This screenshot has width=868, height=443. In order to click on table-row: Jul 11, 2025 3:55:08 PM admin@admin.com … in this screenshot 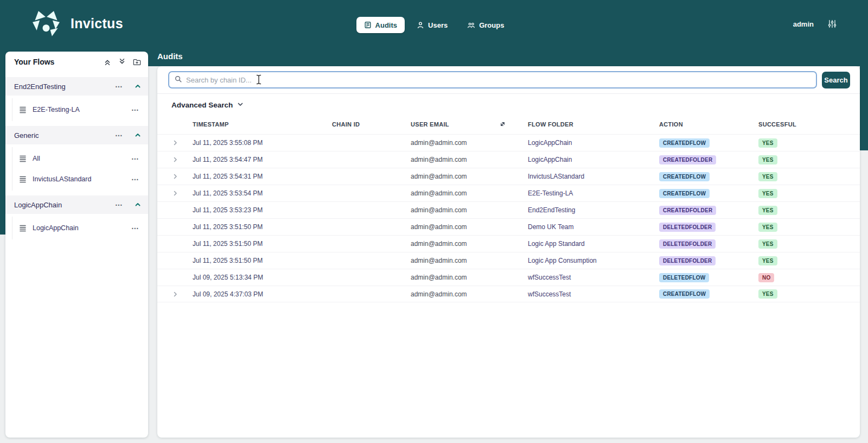, I will do `click(509, 142)`.